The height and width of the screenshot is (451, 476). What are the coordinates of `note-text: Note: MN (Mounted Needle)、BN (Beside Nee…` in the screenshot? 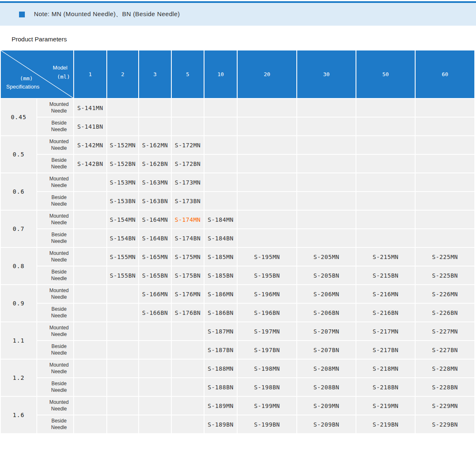 It's located at (107, 14).